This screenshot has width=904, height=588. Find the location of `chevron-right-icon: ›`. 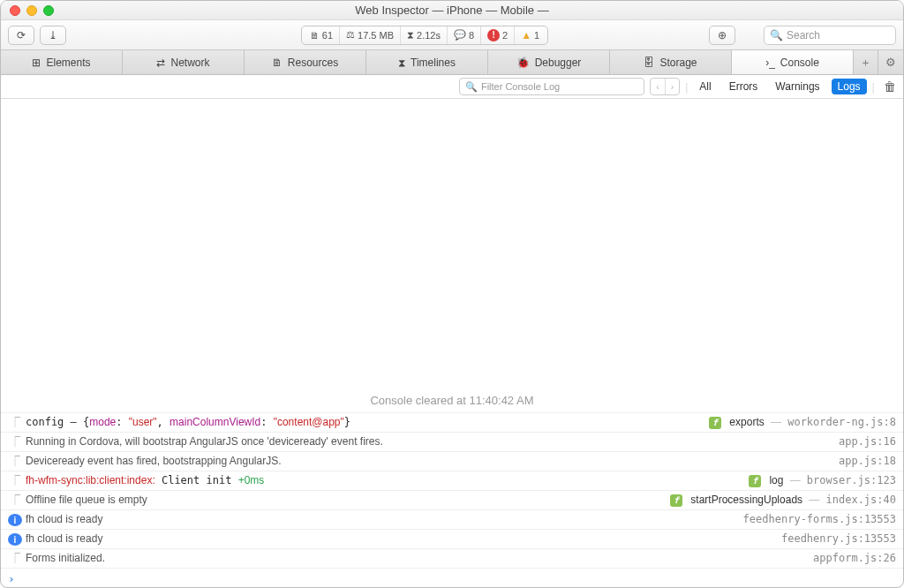

chevron-right-icon: › is located at coordinates (672, 87).